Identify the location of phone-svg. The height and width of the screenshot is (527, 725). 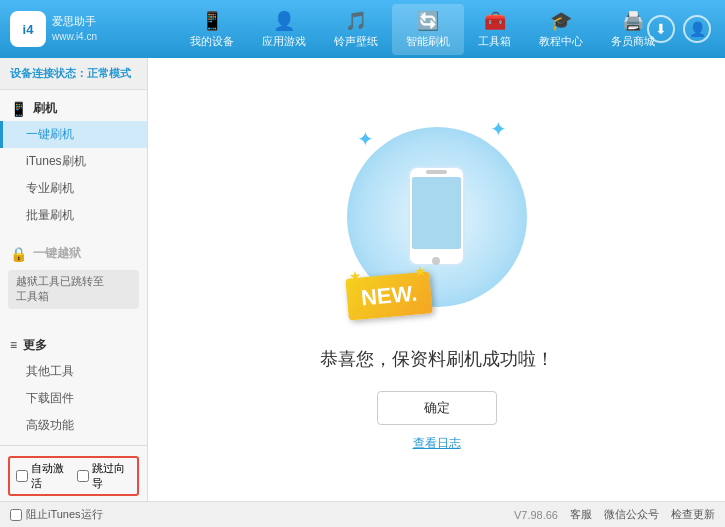
(436, 218).